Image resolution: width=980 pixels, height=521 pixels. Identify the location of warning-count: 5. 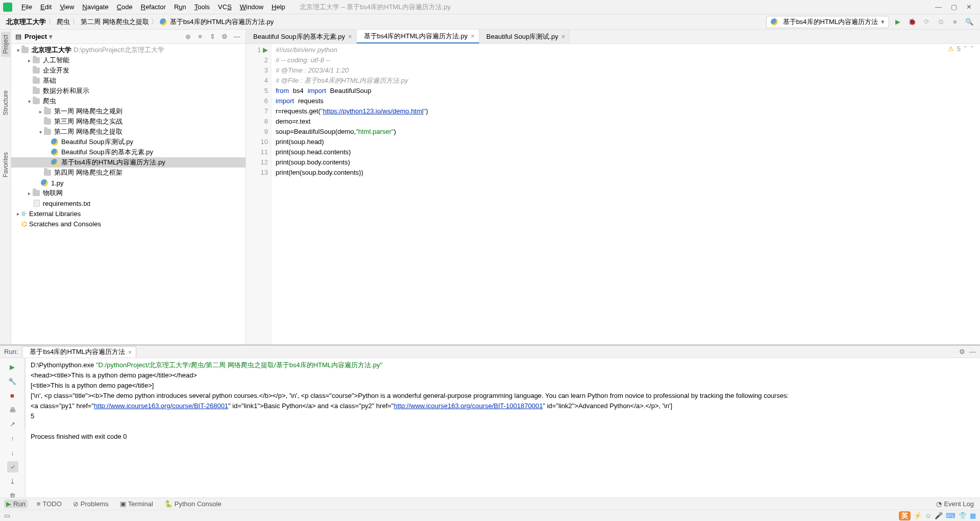
(959, 49).